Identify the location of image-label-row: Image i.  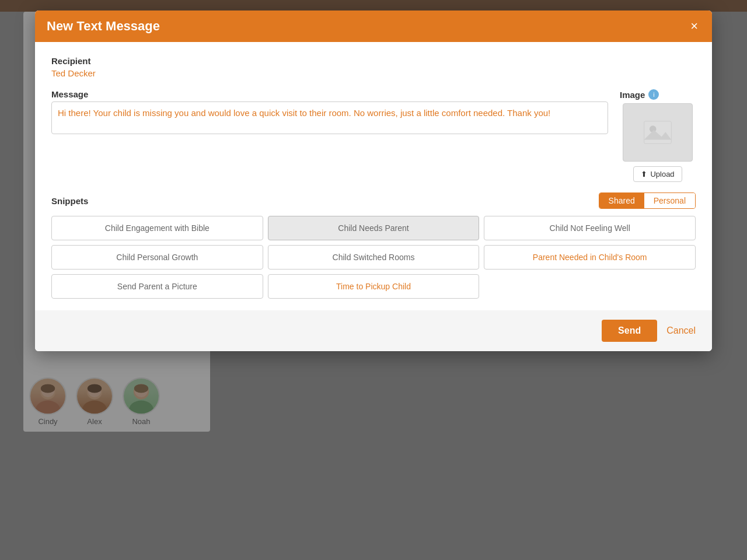
(640, 94).